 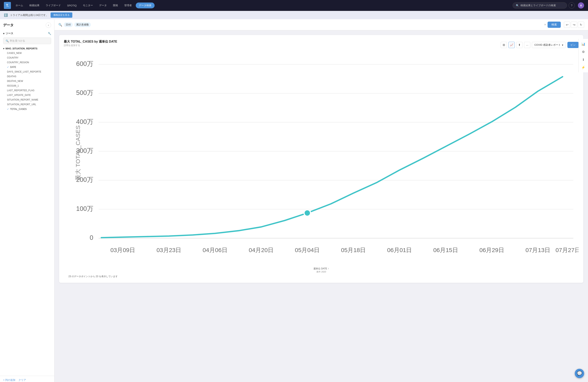 I want to click on search-tag-date: 日付, so click(x=68, y=25).